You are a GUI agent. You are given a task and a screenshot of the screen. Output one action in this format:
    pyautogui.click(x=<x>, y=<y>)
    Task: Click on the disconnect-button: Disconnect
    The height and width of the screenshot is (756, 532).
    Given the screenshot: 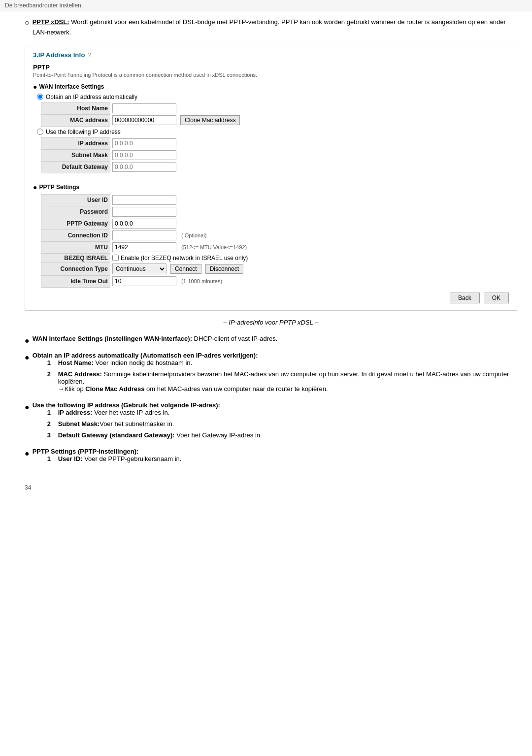 What is the action you would take?
    pyautogui.click(x=225, y=269)
    